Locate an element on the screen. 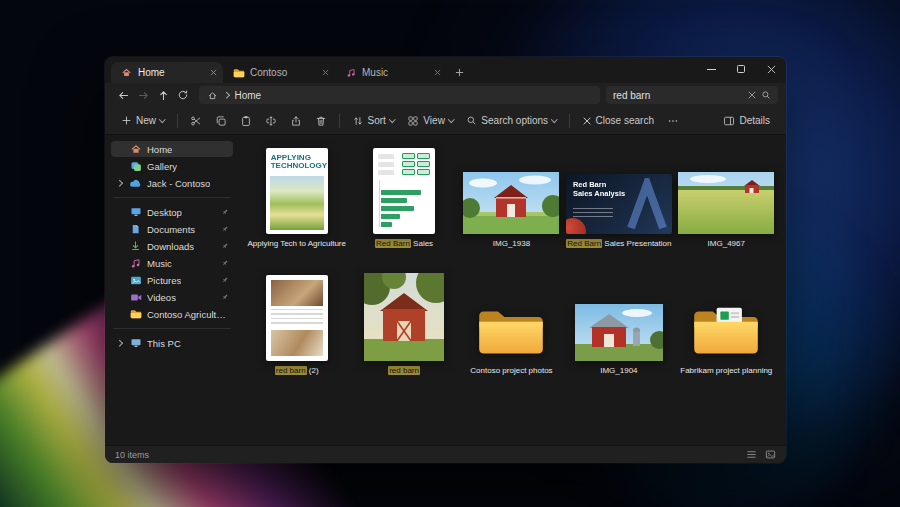 The width and height of the screenshot is (900, 507). view-button: View is located at coordinates (430, 121).